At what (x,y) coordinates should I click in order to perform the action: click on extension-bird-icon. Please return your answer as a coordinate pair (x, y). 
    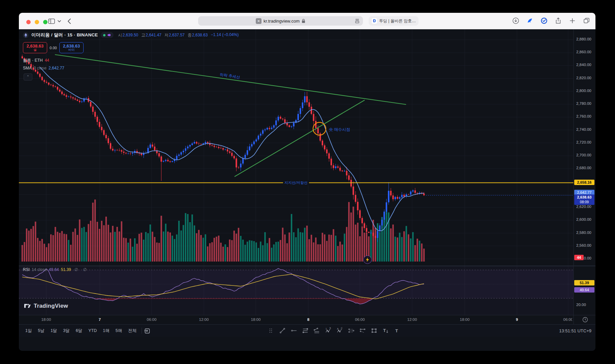
    Looking at the image, I should click on (530, 21).